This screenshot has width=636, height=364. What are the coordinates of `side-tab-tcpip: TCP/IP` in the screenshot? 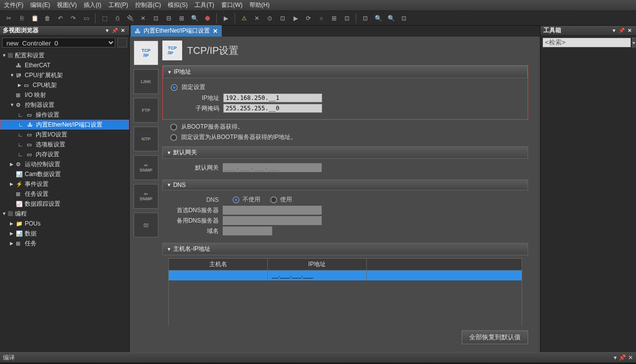 It's located at (146, 53).